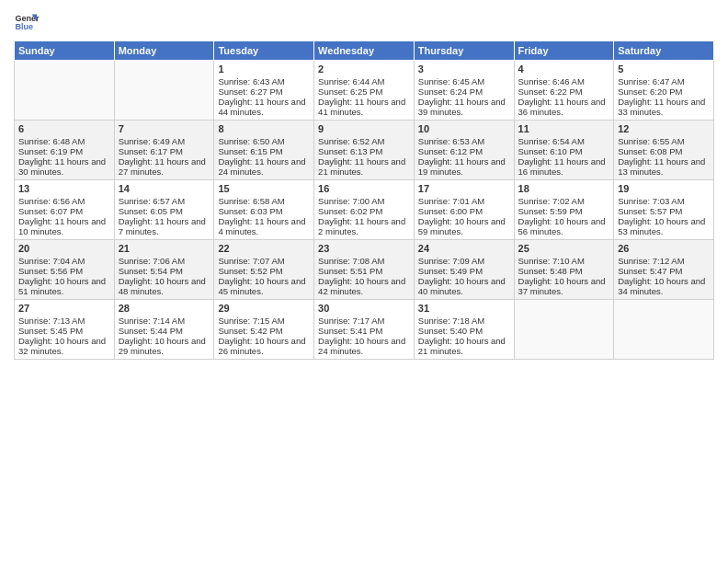 The height and width of the screenshot is (563, 728). I want to click on day-info: Sunrise: 7:01 AM, so click(464, 201).